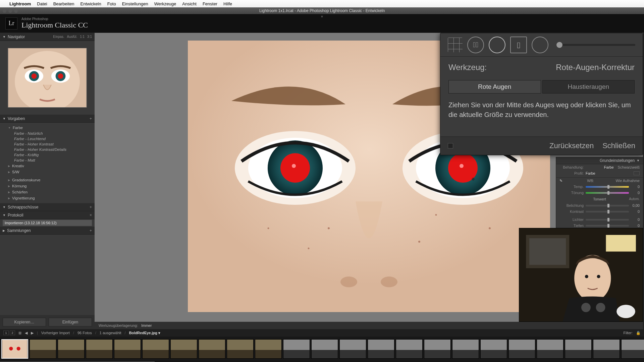  Describe the element at coordinates (165, 4) in the screenshot. I see `menu-tools: Werkzeuge` at that location.